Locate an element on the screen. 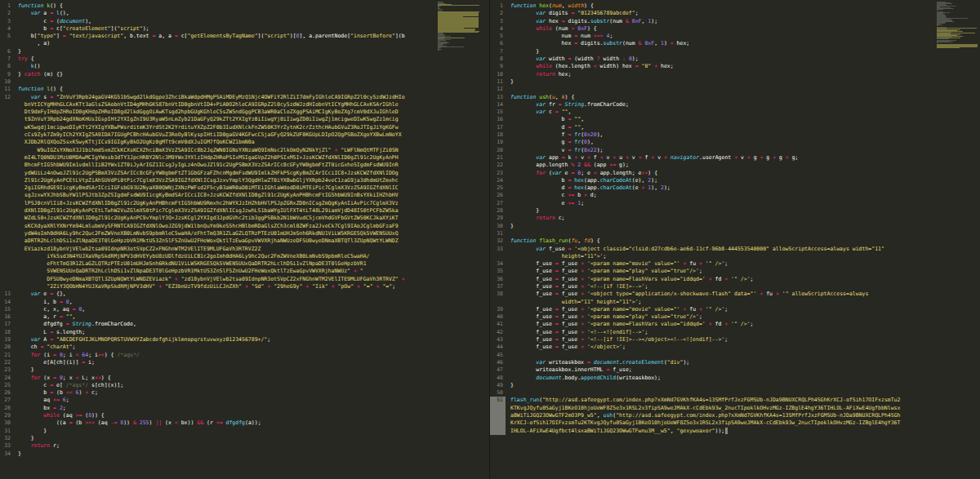  code-line: EViazkzd18ybnVjVElwb2tsa09IdnpNR3otSVpCZ… is located at coordinates (244, 250).